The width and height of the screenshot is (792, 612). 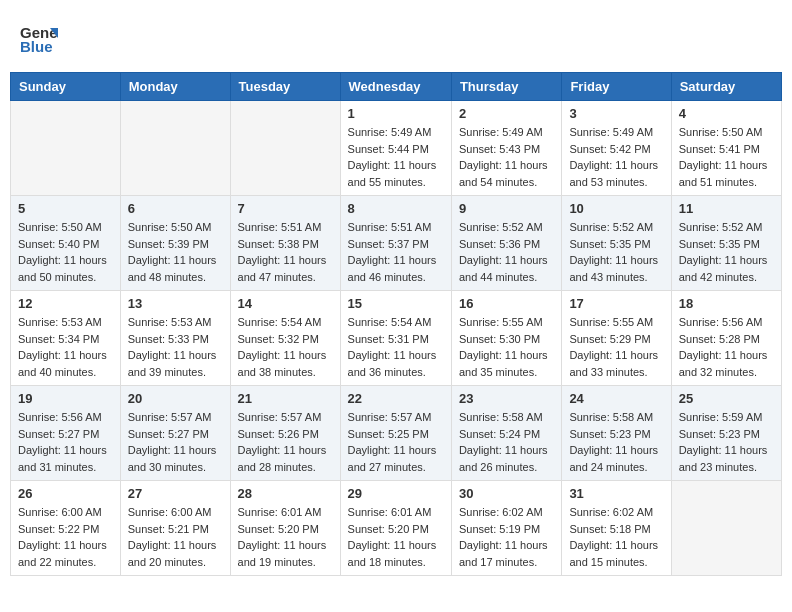 What do you see at coordinates (66, 244) in the screenshot?
I see `calendar-cell: 5Sunrise: 5:50 AM Sunset: 5:40 PM Daylig…` at bounding box center [66, 244].